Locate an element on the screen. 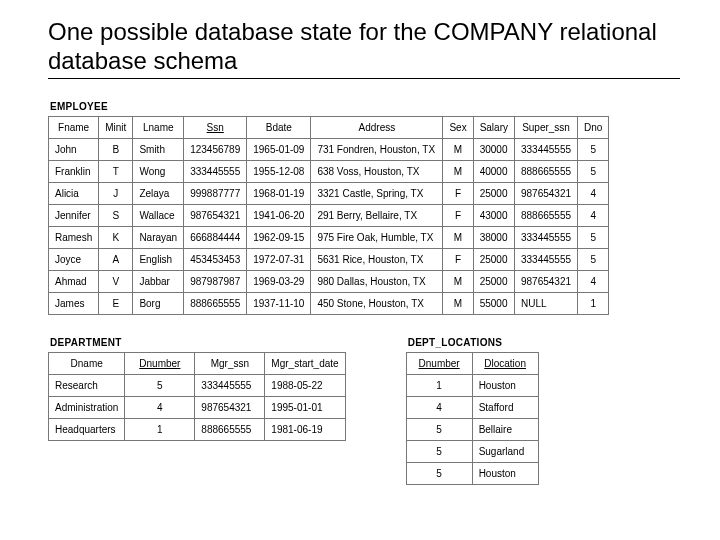 This screenshot has height=540, width=720. dept-locations-cell: Sugarland is located at coordinates (505, 451).